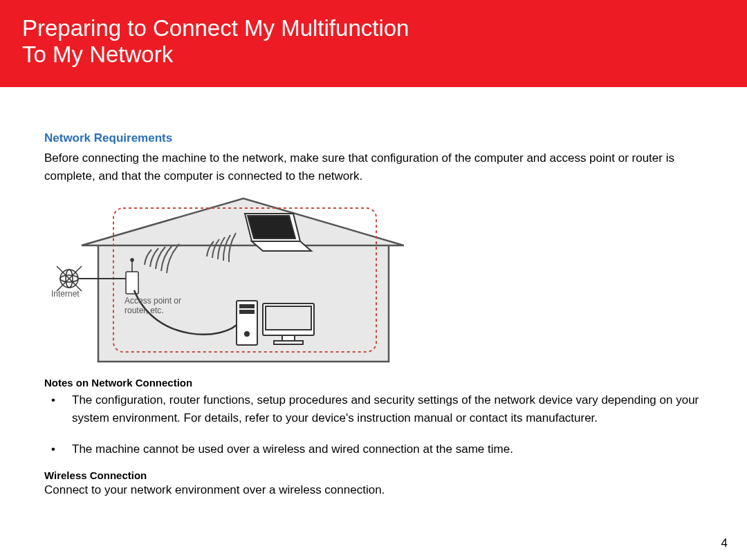 This screenshot has width=747, height=560. What do you see at coordinates (374, 55) in the screenshot?
I see `slide-title-line2: To My Network` at bounding box center [374, 55].